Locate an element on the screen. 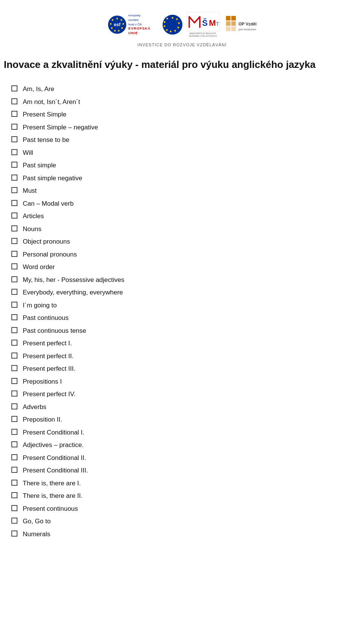 The image size is (364, 636). list-item: Past tense to be is located at coordinates (184, 140).